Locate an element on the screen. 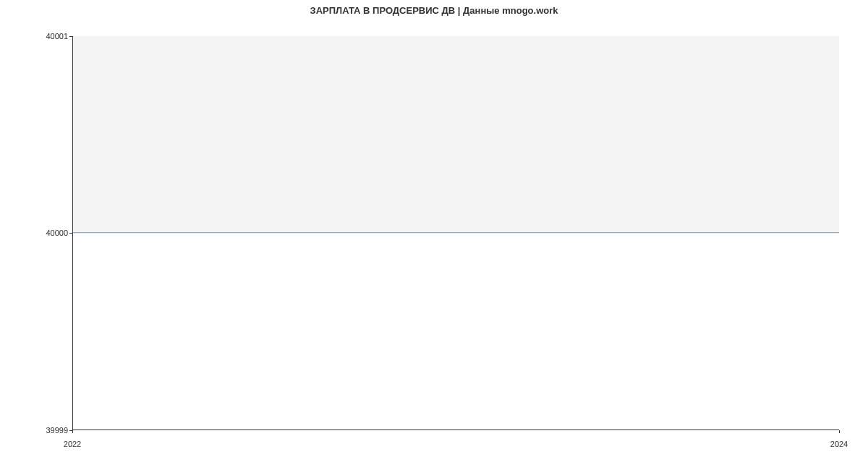 This screenshot has height=470, width=868. y-tick-label: 40000 is located at coordinates (56, 233).